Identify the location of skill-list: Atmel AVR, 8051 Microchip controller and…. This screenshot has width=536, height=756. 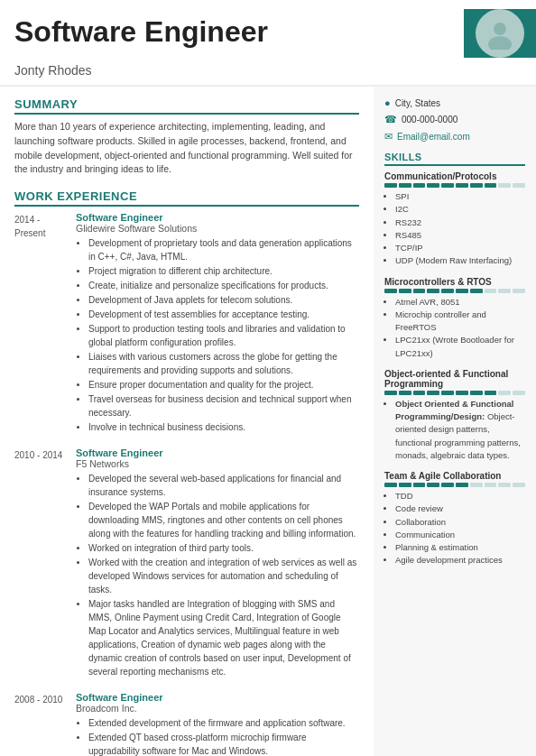
(455, 328).